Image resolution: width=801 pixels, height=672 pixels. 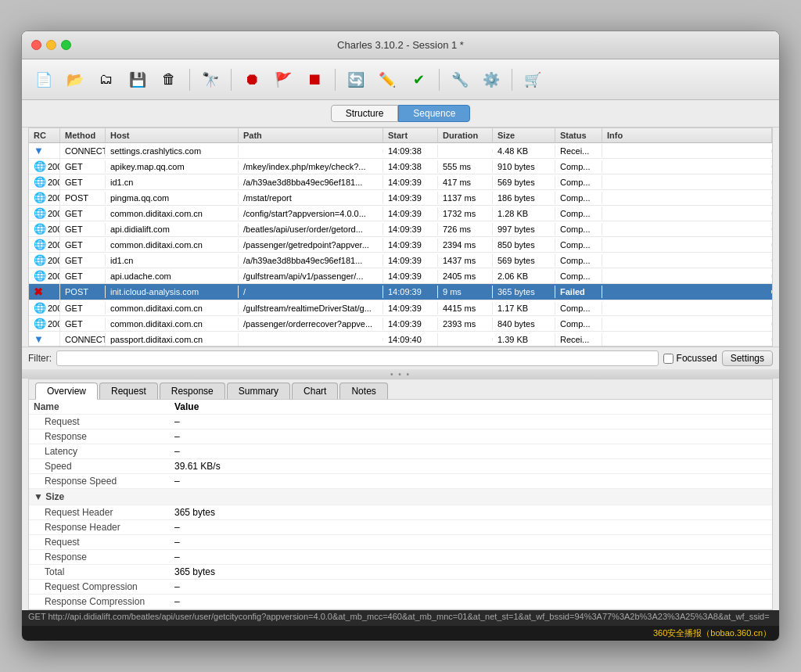 What do you see at coordinates (465, 182) in the screenshot?
I see `cell-duration: 417 ms` at bounding box center [465, 182].